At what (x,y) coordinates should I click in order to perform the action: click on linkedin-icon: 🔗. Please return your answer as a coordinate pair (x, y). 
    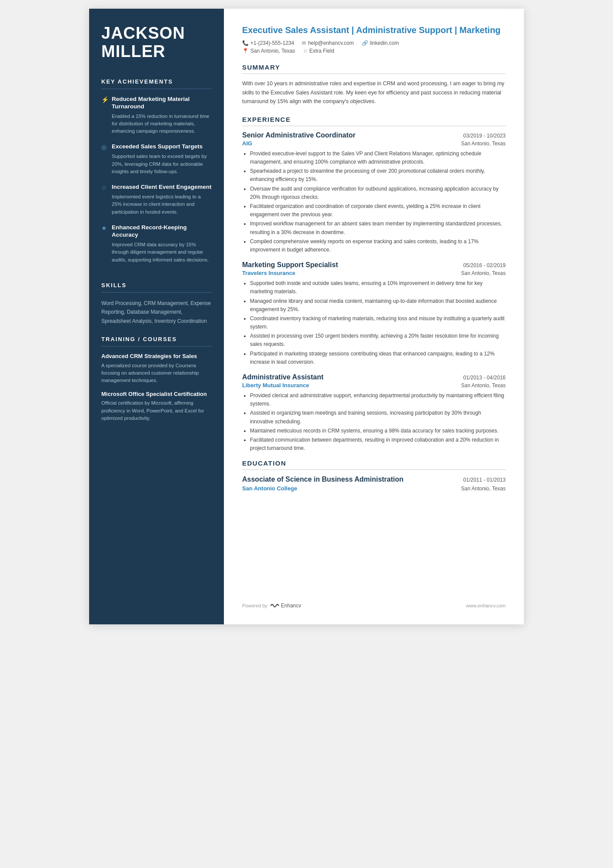
    Looking at the image, I should click on (365, 43).